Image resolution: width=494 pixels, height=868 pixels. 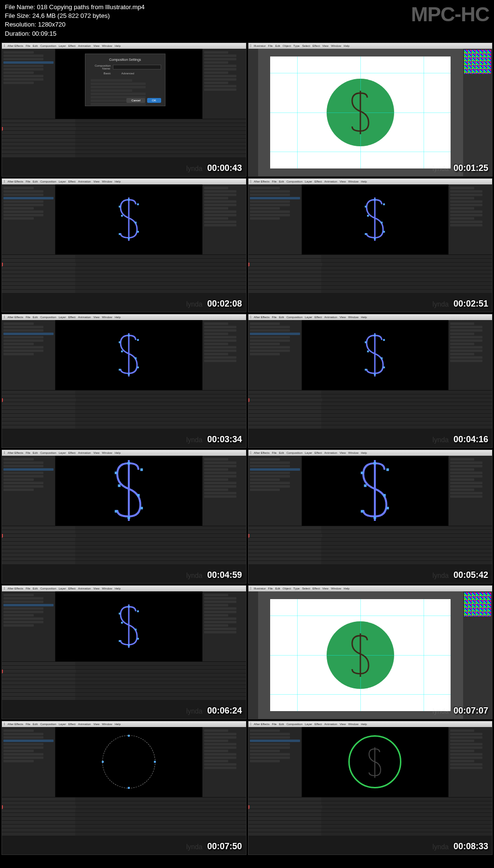 I want to click on thumbnail: IllustratorFileEditObjectTypeSelectEffe…, so click(x=370, y=652).